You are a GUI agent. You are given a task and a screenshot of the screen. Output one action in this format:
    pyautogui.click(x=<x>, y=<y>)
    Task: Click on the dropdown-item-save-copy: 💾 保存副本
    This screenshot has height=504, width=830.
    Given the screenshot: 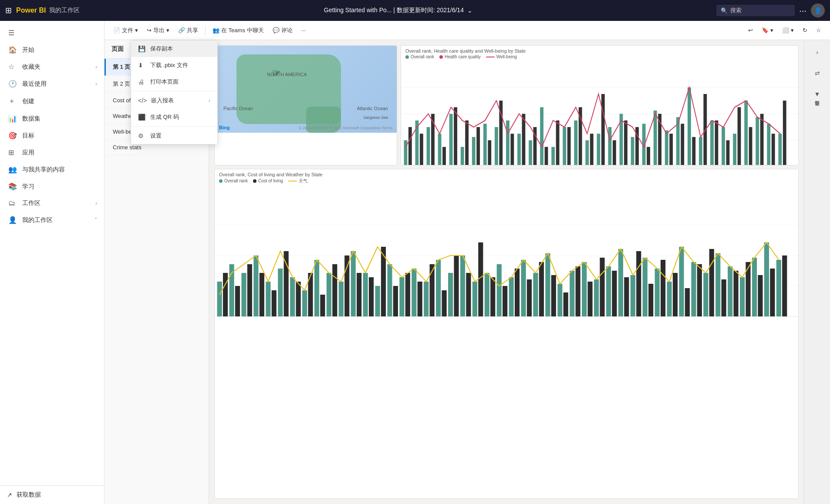 What is the action you would take?
    pyautogui.click(x=174, y=49)
    